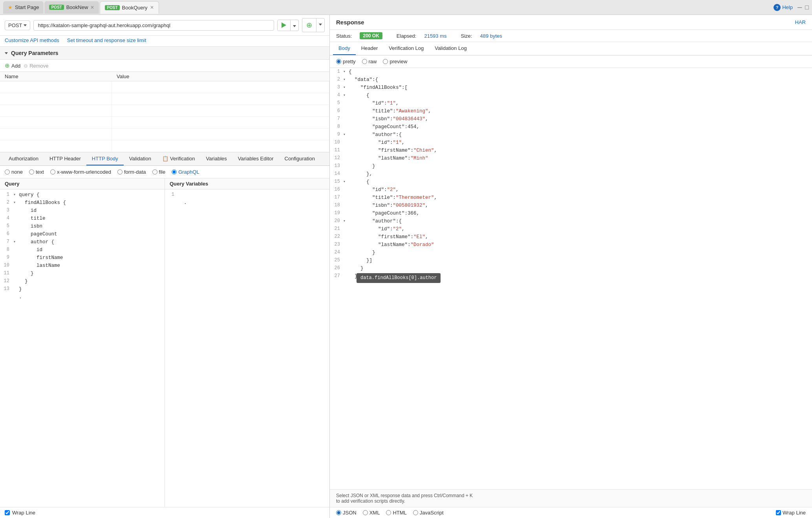 The image size is (812, 518). Describe the element at coordinates (294, 25) in the screenshot. I see `run-dropdown` at that location.